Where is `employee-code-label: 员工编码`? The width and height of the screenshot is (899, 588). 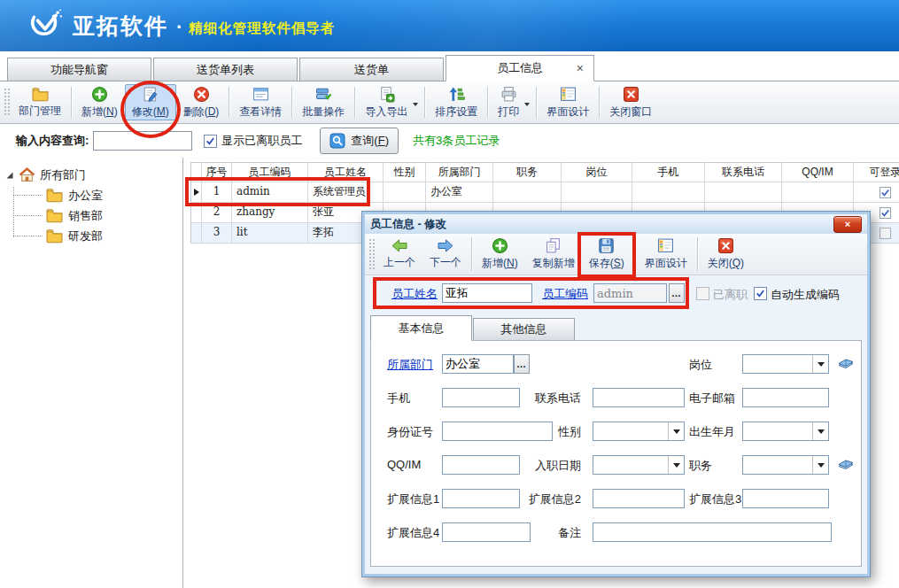 employee-code-label: 员工编码 is located at coordinates (565, 294).